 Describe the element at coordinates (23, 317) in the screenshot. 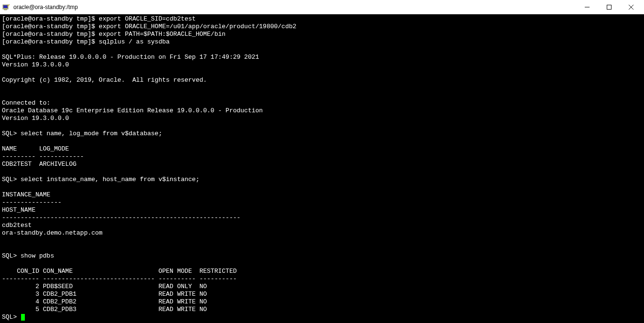

I see `terminal-cursor` at that location.